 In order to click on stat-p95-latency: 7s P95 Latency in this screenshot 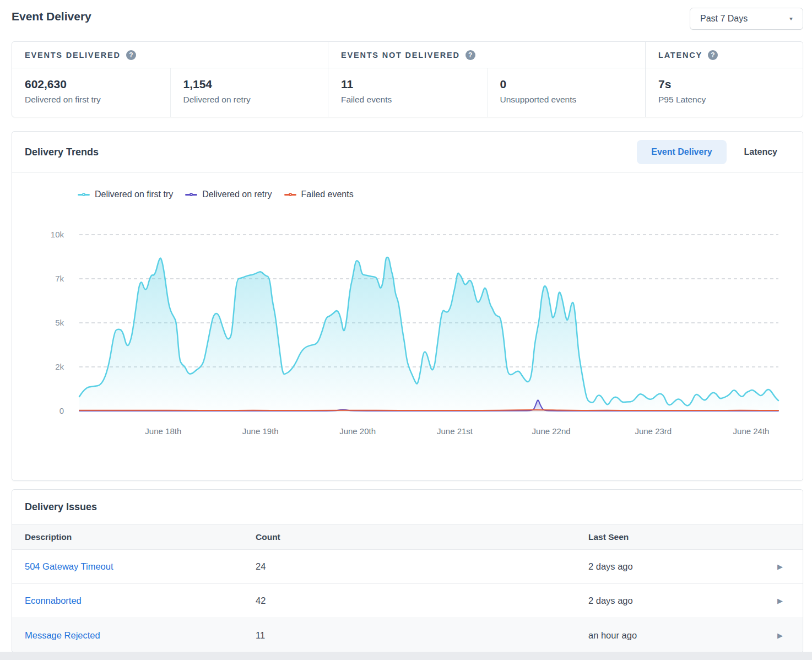, I will do `click(724, 93)`.